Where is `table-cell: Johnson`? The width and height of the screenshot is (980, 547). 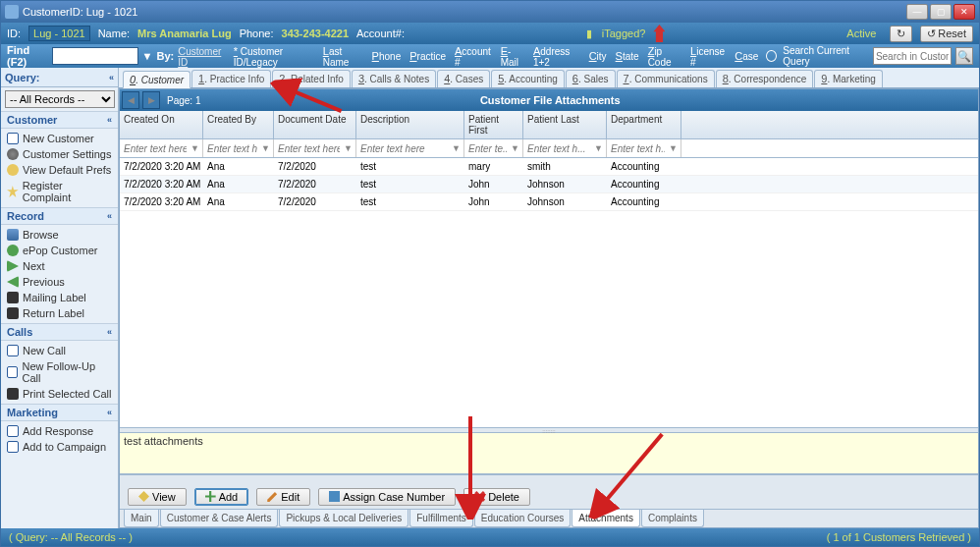
table-cell: Johnson is located at coordinates (566, 202).